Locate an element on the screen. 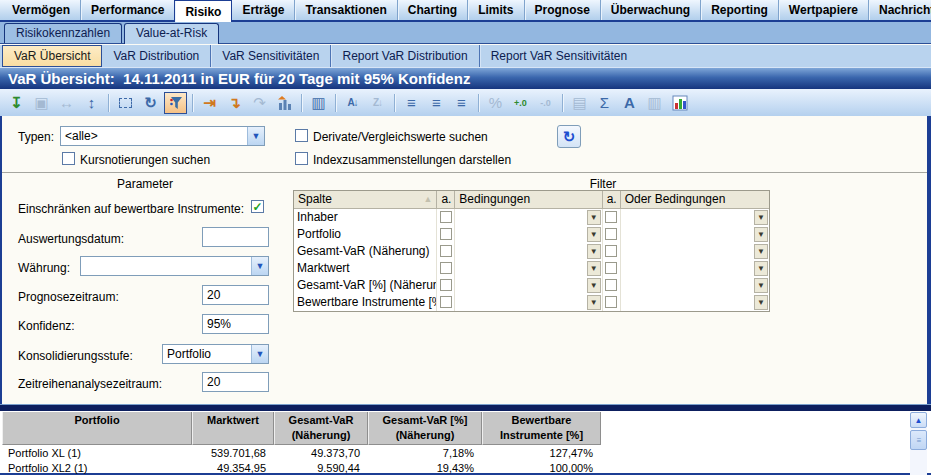 The image size is (931, 475). filter-icon is located at coordinates (176, 103).